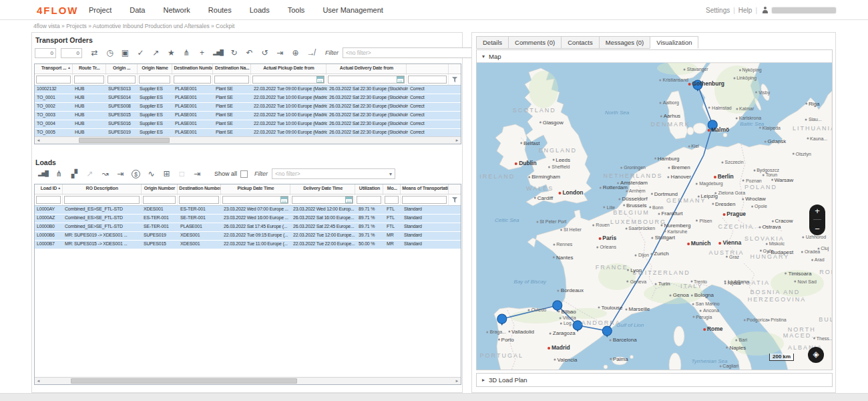 This screenshot has height=401, width=868. What do you see at coordinates (126, 53) in the screenshot?
I see `export-plan-icon: ▣` at bounding box center [126, 53].